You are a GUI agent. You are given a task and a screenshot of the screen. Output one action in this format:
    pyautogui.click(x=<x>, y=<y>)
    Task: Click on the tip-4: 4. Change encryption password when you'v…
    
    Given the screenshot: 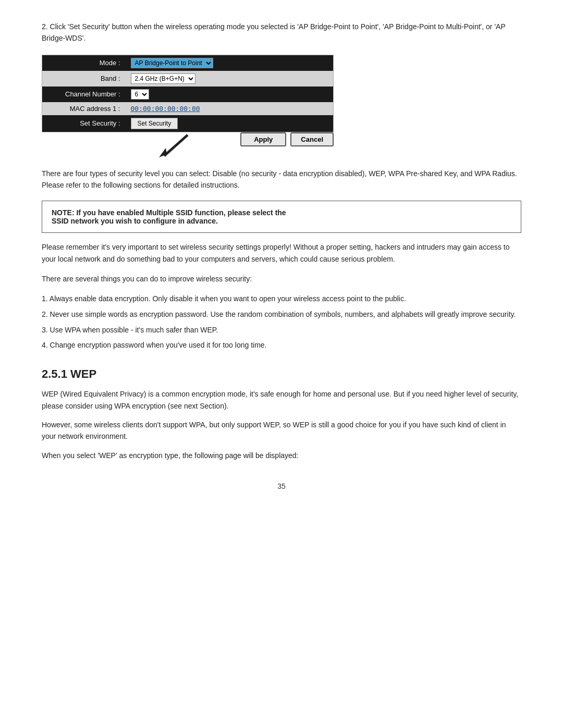 What is the action you would take?
    pyautogui.click(x=282, y=346)
    